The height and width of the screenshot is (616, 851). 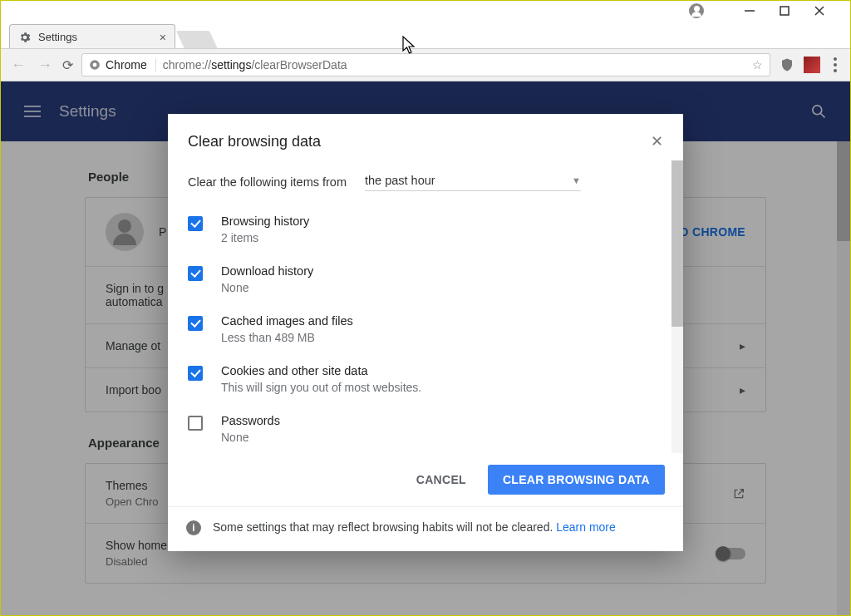 What do you see at coordinates (577, 180) in the screenshot?
I see `chevron-down-icon: ▼` at bounding box center [577, 180].